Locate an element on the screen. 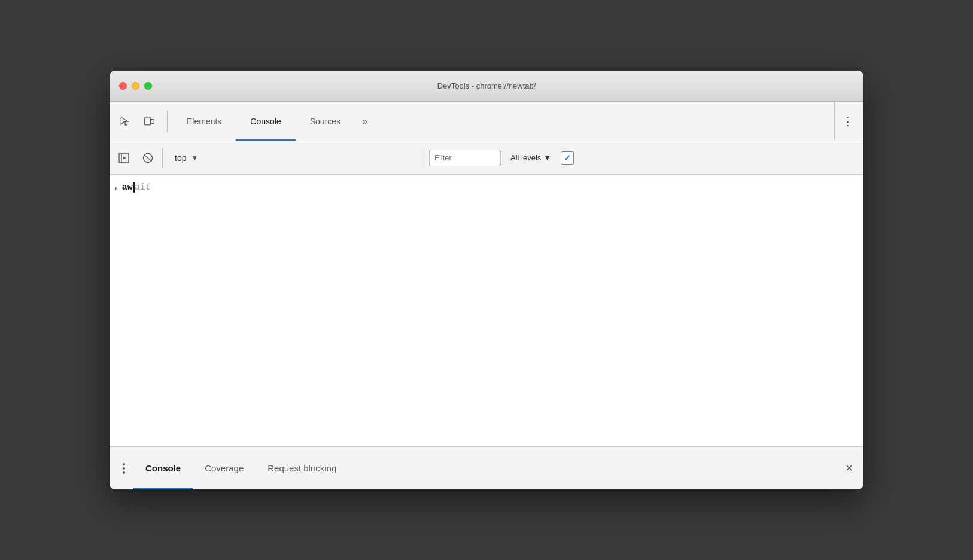  filter-input is located at coordinates (465, 158).